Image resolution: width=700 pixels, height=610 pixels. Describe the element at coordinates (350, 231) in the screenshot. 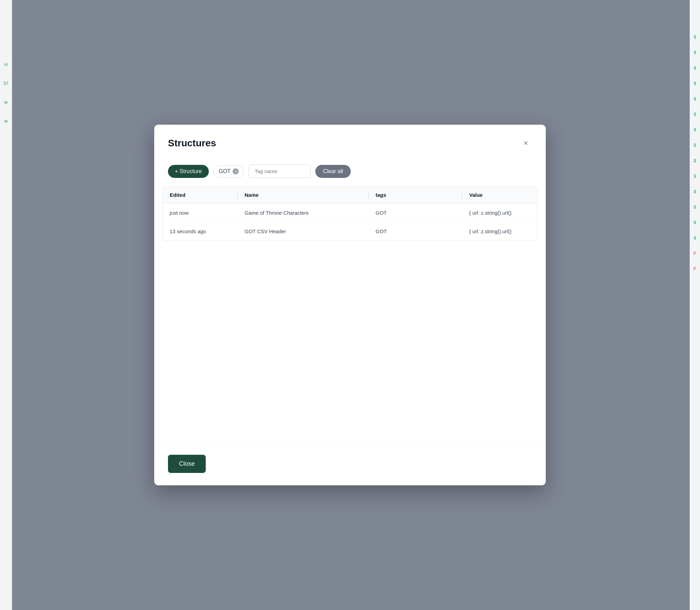

I see `table-row: 13 seconds ago GOT CSV Header GOT { url:…` at that location.